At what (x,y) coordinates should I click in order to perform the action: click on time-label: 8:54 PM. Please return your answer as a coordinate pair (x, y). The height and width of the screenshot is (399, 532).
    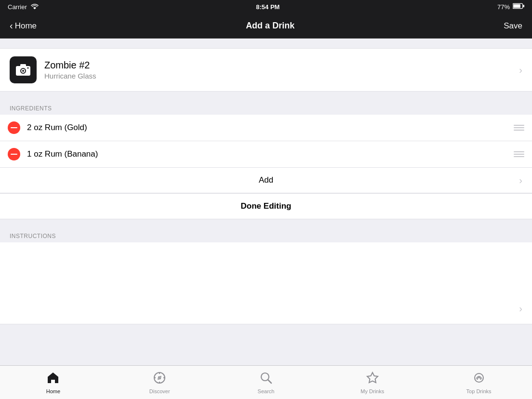
    Looking at the image, I should click on (268, 7).